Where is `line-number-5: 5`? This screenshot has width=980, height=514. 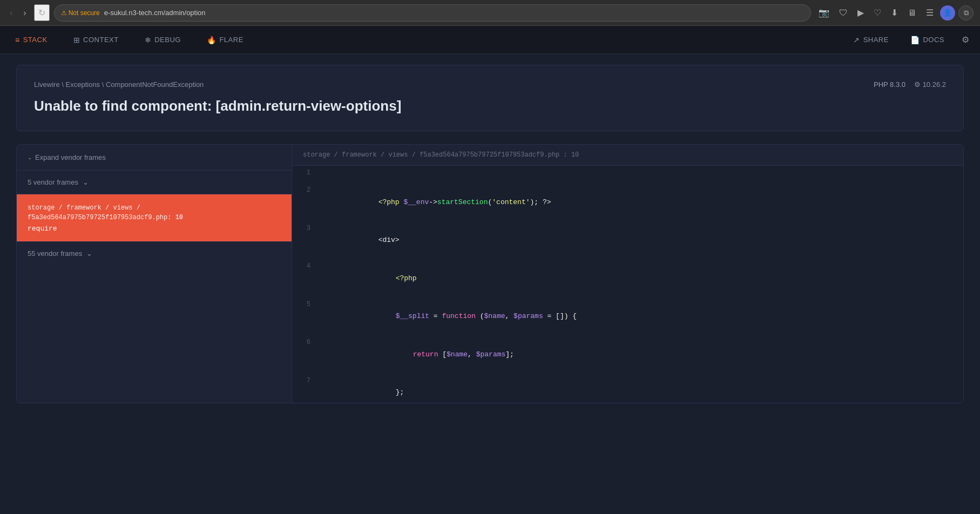 line-number-5: 5 is located at coordinates (306, 305).